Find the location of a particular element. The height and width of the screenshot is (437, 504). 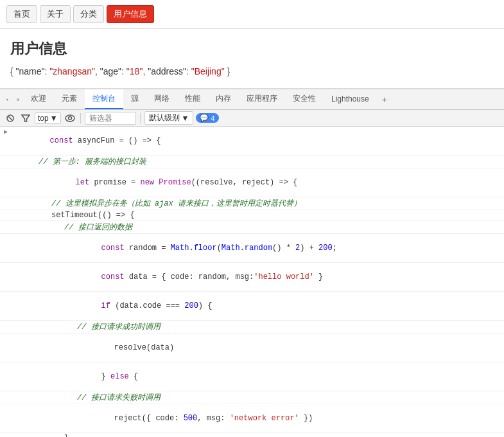

console-line-14: reject({ code: 500, msg: 'network error'… is located at coordinates (252, 419).